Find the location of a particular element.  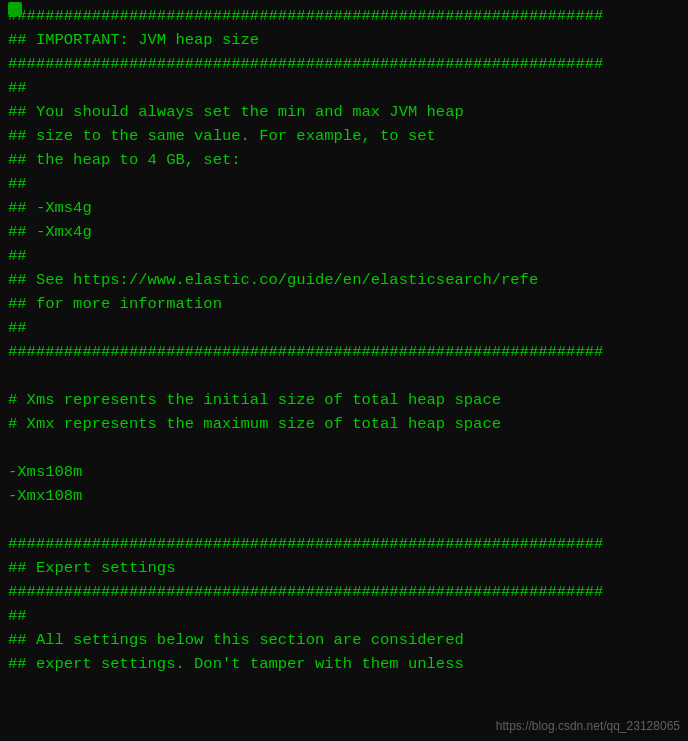

code-line: ## All settings below this section are c… is located at coordinates (344, 640).